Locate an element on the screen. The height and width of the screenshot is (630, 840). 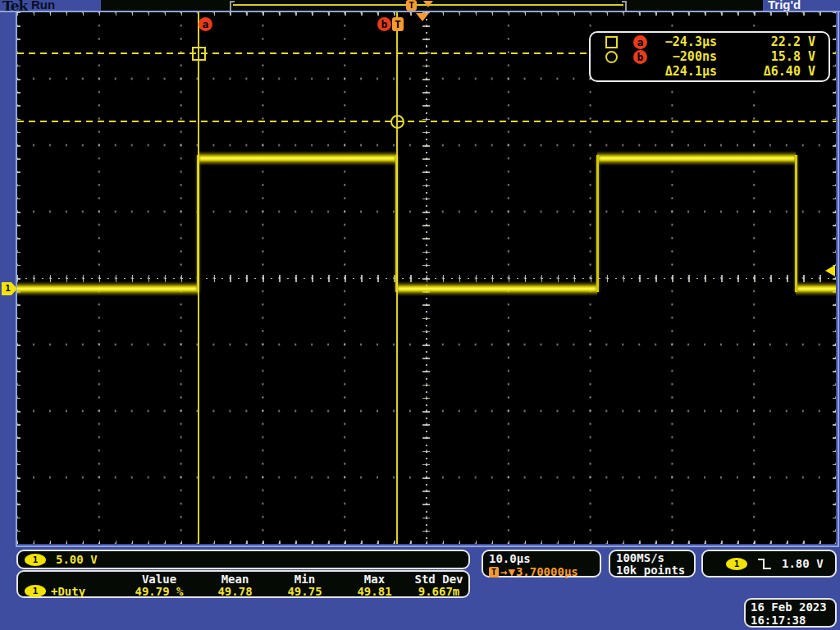
horizontal-scale: 10.0µs is located at coordinates (545, 559).